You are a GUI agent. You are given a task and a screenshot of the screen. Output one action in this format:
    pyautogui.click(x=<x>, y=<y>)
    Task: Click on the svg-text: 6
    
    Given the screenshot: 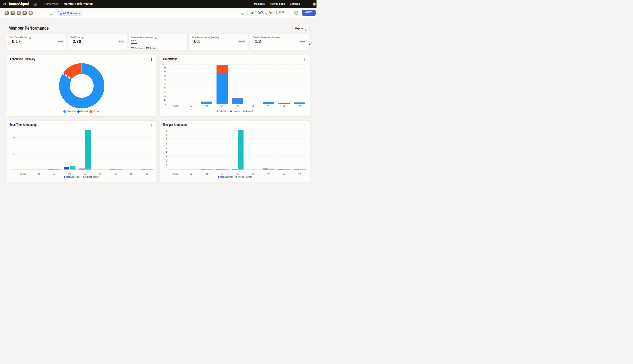 What is the action you would take?
    pyautogui.click(x=166, y=144)
    